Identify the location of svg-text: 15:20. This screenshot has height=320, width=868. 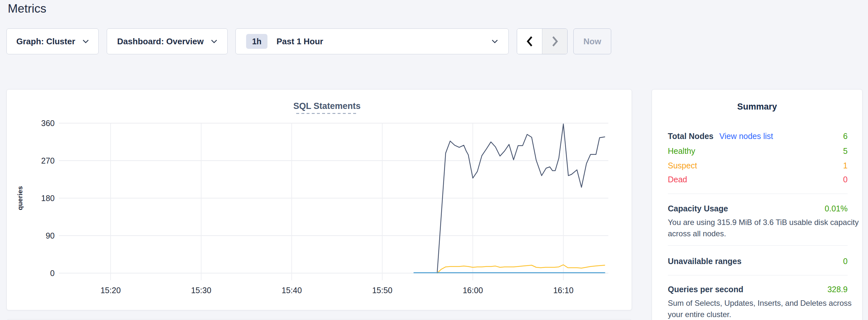
(111, 290).